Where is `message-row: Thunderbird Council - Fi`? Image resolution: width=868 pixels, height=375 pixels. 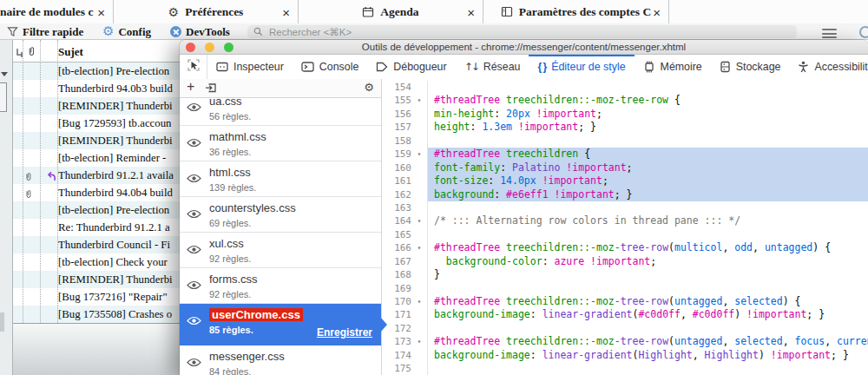 message-row: Thunderbird Council - Fi is located at coordinates (96, 245).